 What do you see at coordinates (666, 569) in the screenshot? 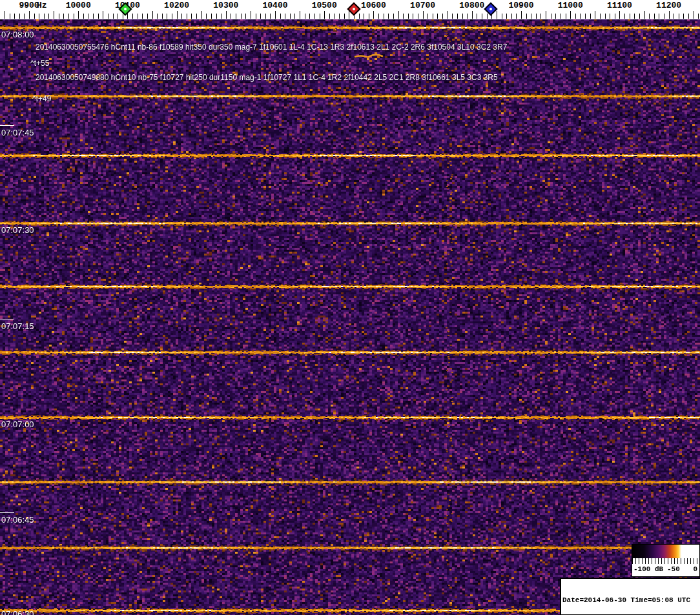
I see `color-scale-labels: -100 dB -50 0` at bounding box center [666, 569].